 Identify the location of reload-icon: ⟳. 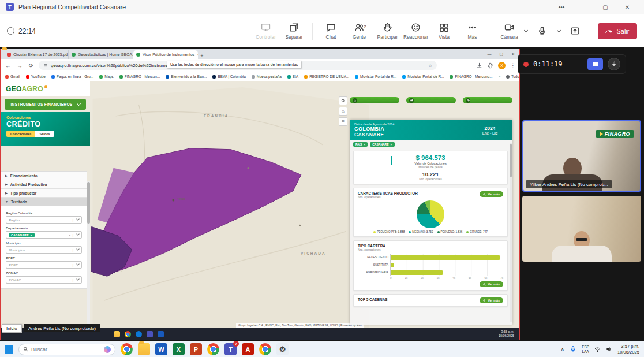
(31, 66).